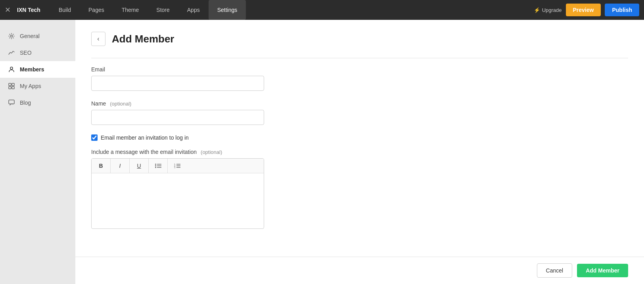  Describe the element at coordinates (101, 166) in the screenshot. I see `toolbar-bold: B` at that location.